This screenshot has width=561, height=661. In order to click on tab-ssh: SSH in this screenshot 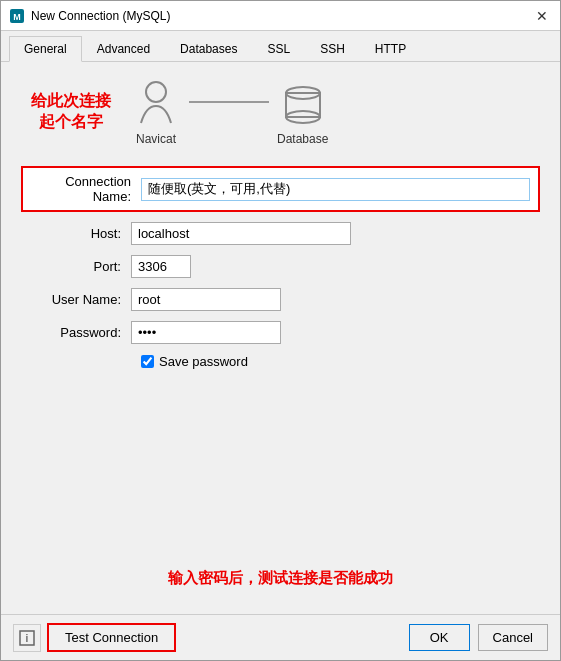, I will do `click(332, 49)`.